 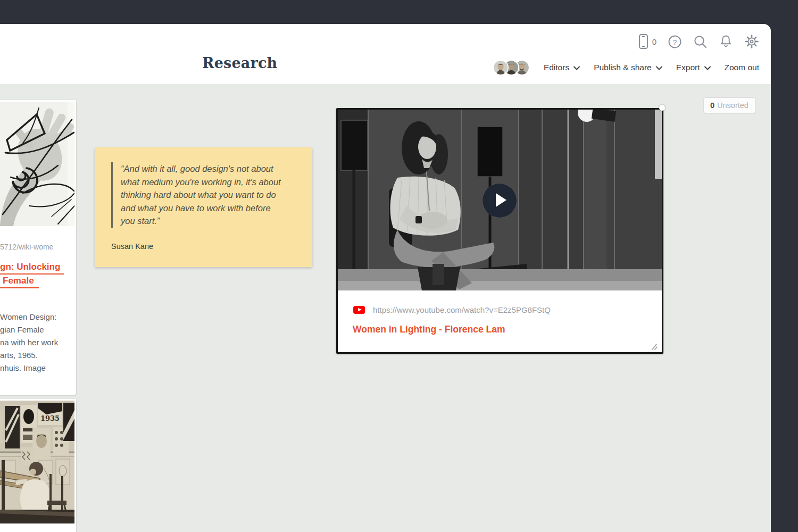 I want to click on settings-button, so click(x=752, y=41).